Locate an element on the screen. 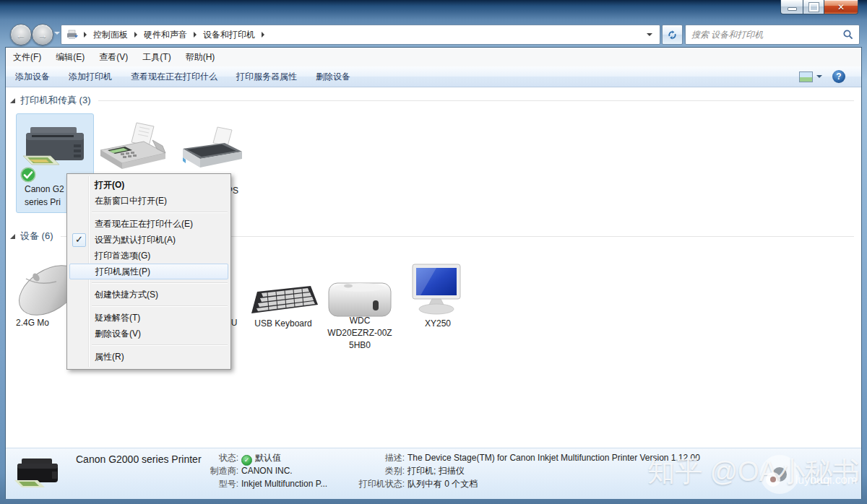 This screenshot has width=867, height=504. monitor-label: XY250 is located at coordinates (438, 323).